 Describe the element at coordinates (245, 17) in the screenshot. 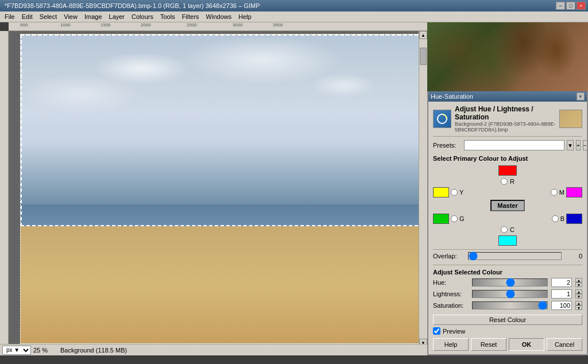

I see `menu-help: Help` at that location.